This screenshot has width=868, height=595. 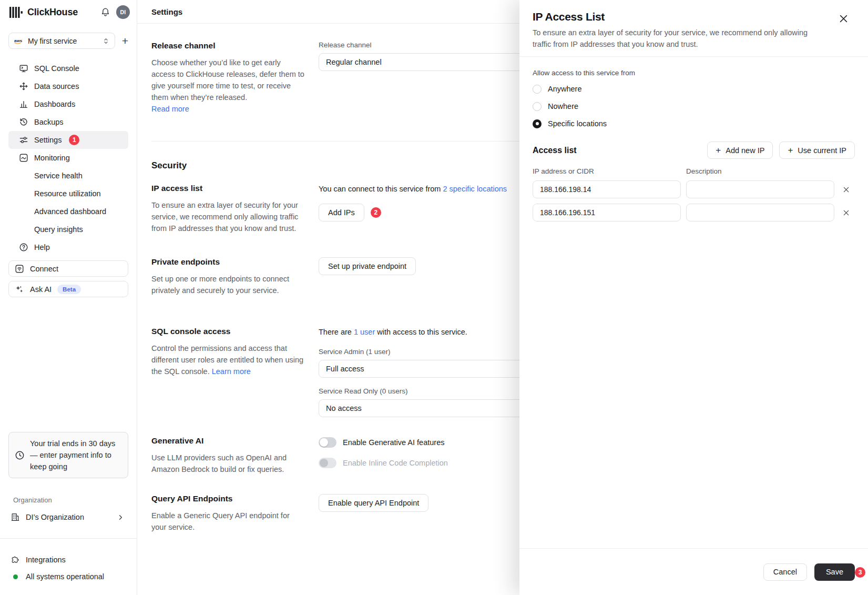 What do you see at coordinates (68, 104) in the screenshot?
I see `sidebar-item-dashboards: Dashboards` at bounding box center [68, 104].